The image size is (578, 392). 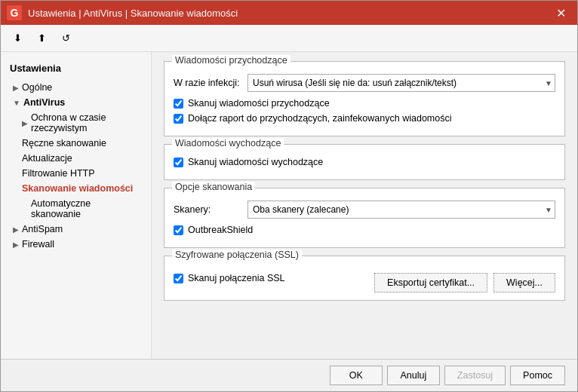 What do you see at coordinates (42, 229) in the screenshot?
I see `sidebar-item-label: AntiSpam` at bounding box center [42, 229].